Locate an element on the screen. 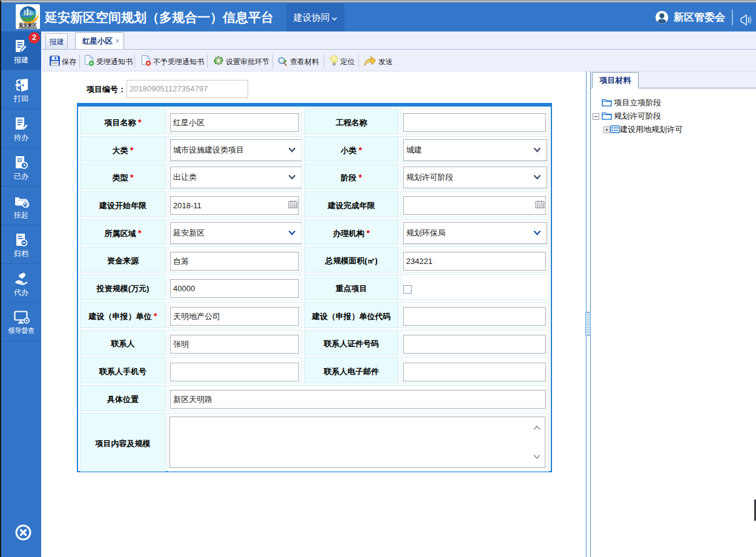  svg-text: 延安新区 is located at coordinates (28, 25).